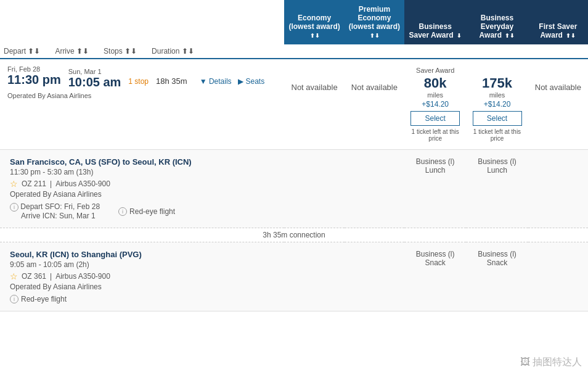 The width and height of the screenshot is (588, 375). What do you see at coordinates (22, 51) in the screenshot?
I see `depart-sort: Depart ⬆⬇` at bounding box center [22, 51].